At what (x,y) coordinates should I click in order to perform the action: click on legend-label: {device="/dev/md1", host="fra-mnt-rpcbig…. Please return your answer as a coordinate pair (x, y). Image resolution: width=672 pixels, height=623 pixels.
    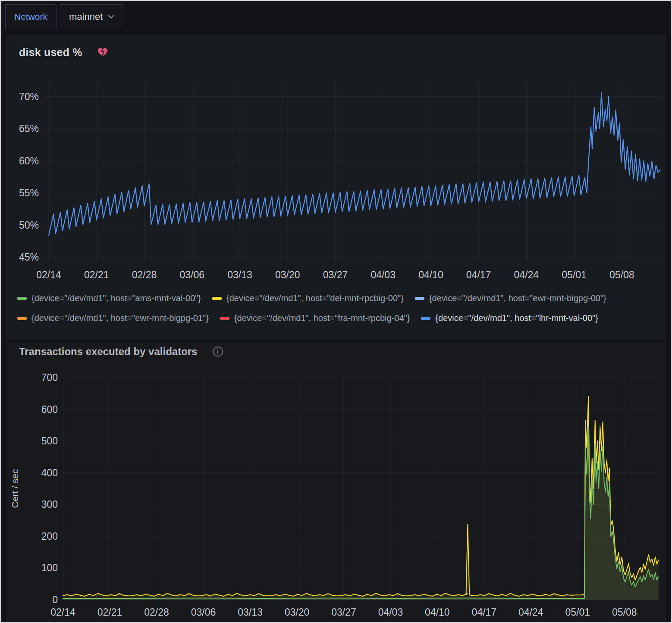
    Looking at the image, I should click on (322, 318).